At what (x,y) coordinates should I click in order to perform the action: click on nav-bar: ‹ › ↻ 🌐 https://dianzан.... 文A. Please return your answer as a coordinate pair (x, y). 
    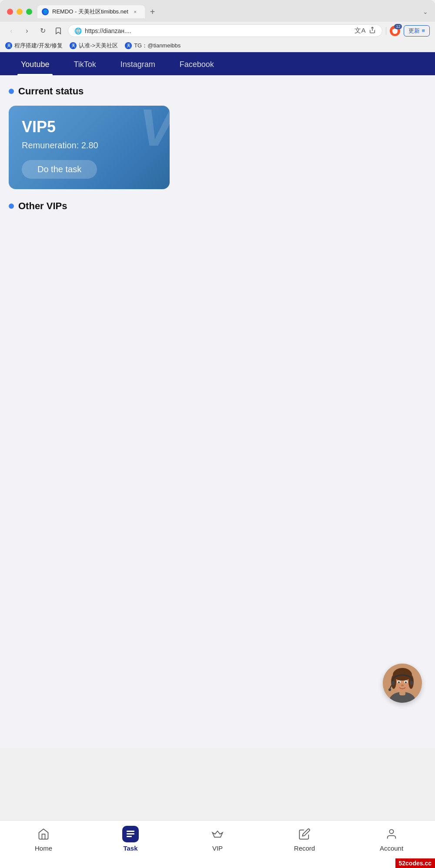
    Looking at the image, I should click on (218, 30).